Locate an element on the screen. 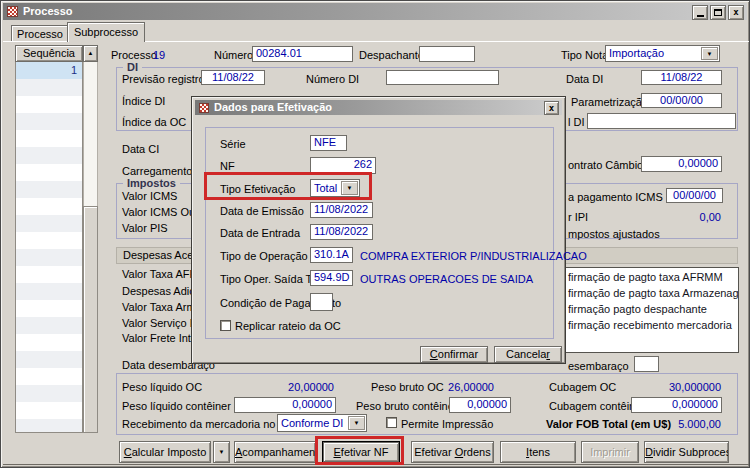 Image resolution: width=750 pixels, height=468 pixels. valor-pis-label: Valor PIS is located at coordinates (145, 228).